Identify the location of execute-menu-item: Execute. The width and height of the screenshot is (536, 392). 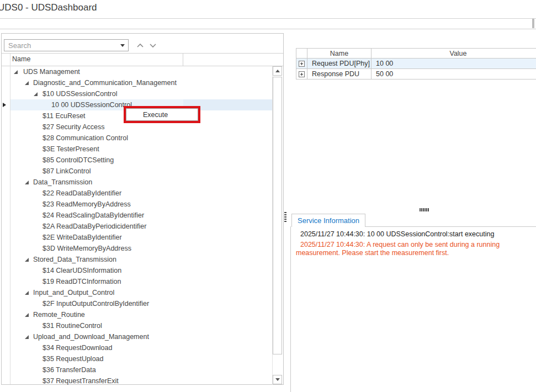
(156, 115).